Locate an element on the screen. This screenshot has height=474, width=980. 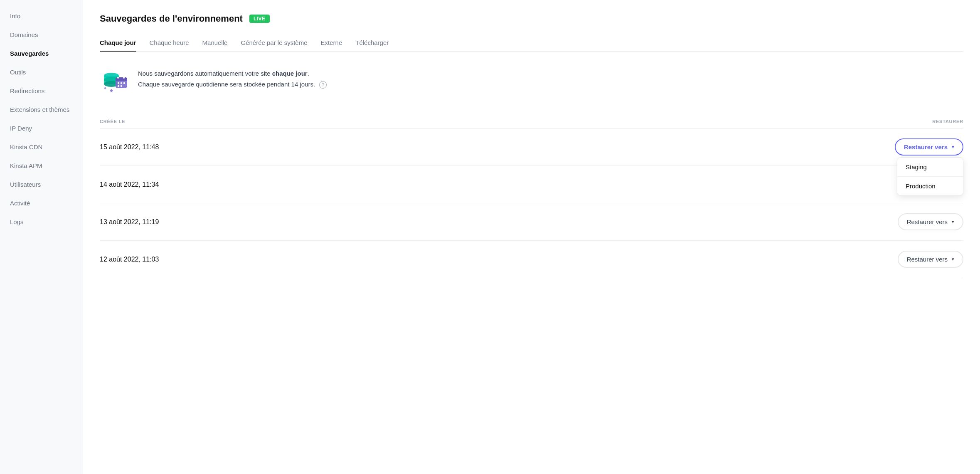
info-text-line1: Nous sauvegardons automatiquement votre … is located at coordinates (224, 73).